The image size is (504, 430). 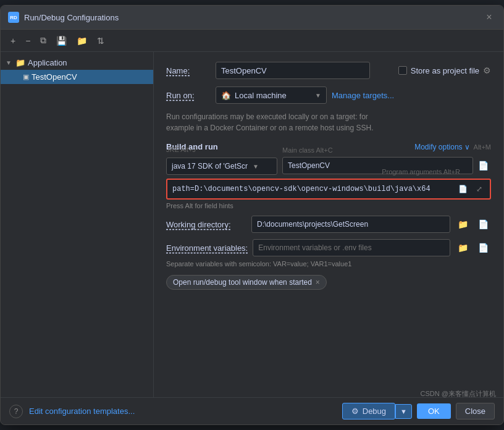 I want to click on sidebar-group: ▼ 📁 Application ▣ TestOpenCV, so click(x=77, y=70).